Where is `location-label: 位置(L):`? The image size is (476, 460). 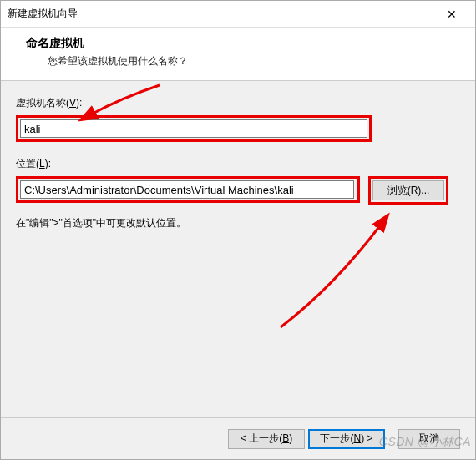 location-label: 位置(L): is located at coordinates (238, 164).